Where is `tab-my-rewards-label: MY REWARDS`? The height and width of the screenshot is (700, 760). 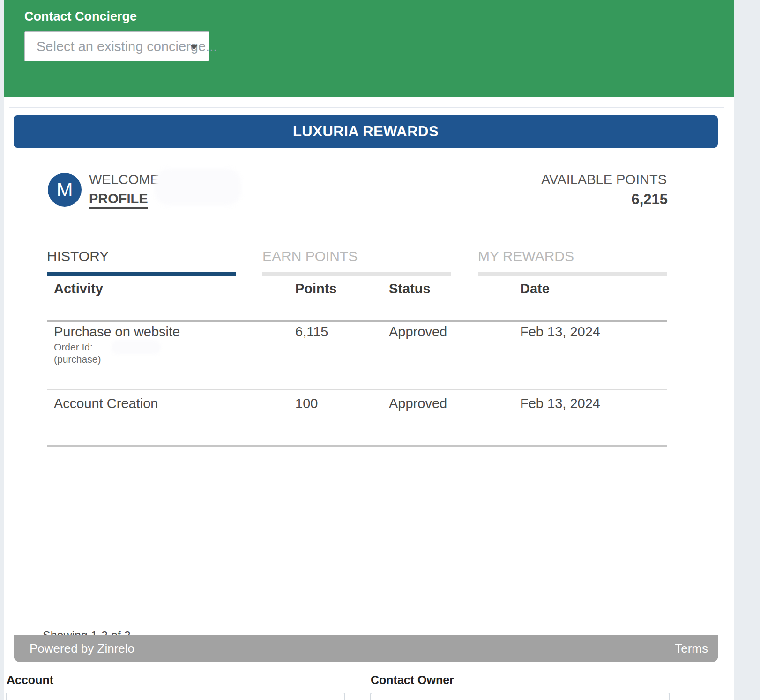 tab-my-rewards-label: MY REWARDS is located at coordinates (573, 256).